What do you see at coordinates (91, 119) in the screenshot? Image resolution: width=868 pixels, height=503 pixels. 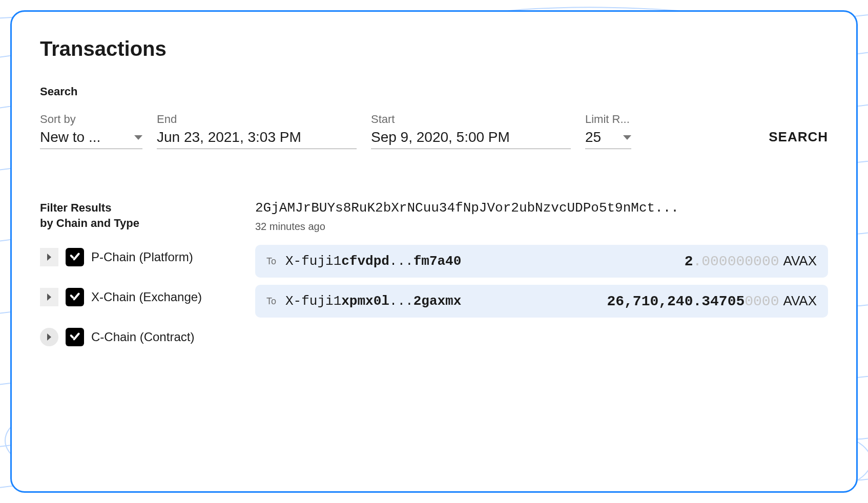 I see `sort-by-label: Sort by` at bounding box center [91, 119].